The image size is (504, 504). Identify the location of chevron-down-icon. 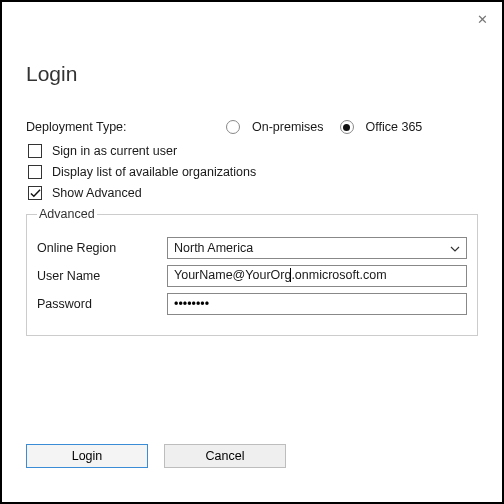
(455, 248).